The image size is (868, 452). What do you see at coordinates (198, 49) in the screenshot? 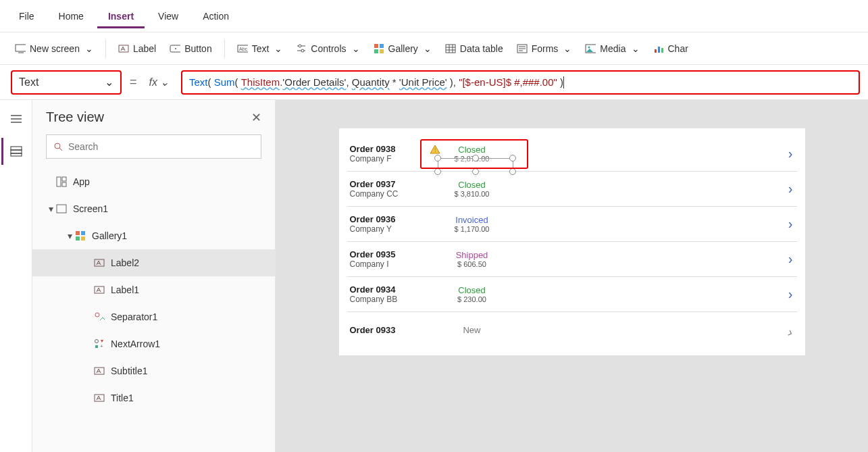
I see `button-label: Button` at bounding box center [198, 49].